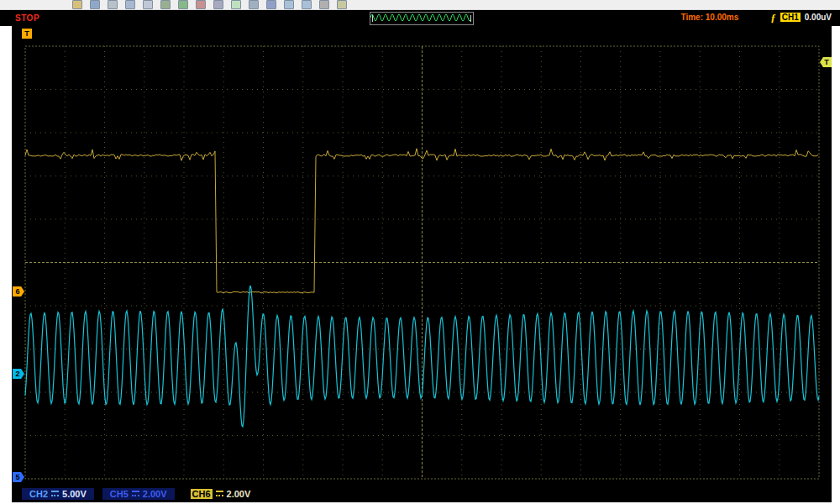  What do you see at coordinates (790, 17) in the screenshot?
I see `trigger-source-badge: CH1` at bounding box center [790, 17].